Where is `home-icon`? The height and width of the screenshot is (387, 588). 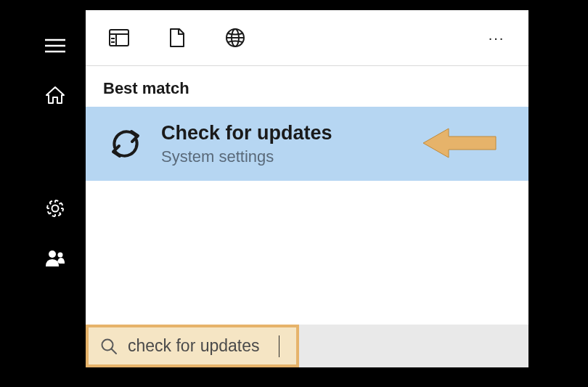 home-icon is located at coordinates (55, 95).